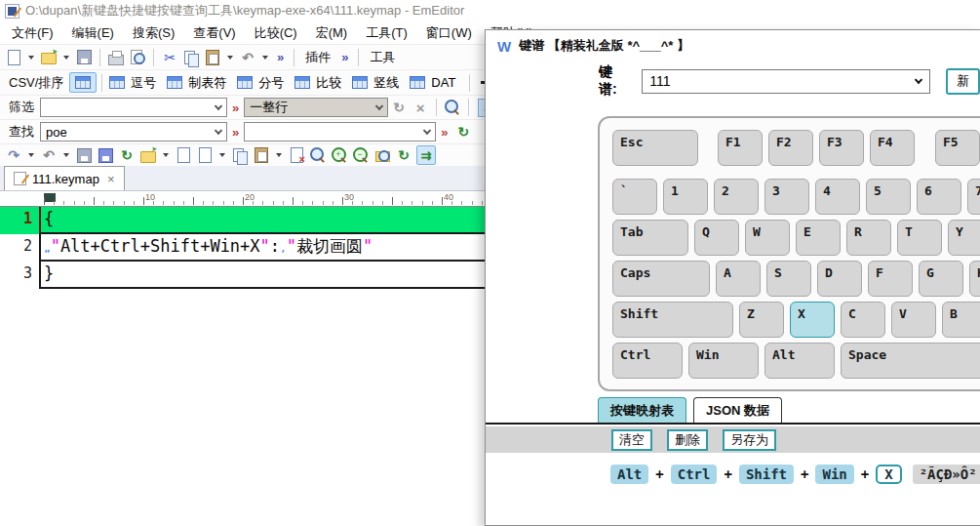 The image size is (980, 526). I want to click on key-B: B, so click(961, 320).